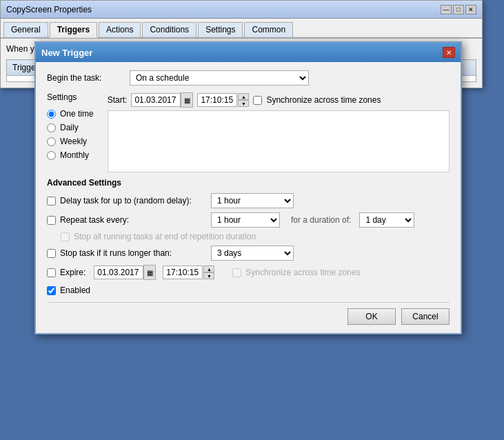 Image resolution: width=504 pixels, height=440 pixels. Describe the element at coordinates (51, 201) in the screenshot. I see `delay-checkbox` at that location.